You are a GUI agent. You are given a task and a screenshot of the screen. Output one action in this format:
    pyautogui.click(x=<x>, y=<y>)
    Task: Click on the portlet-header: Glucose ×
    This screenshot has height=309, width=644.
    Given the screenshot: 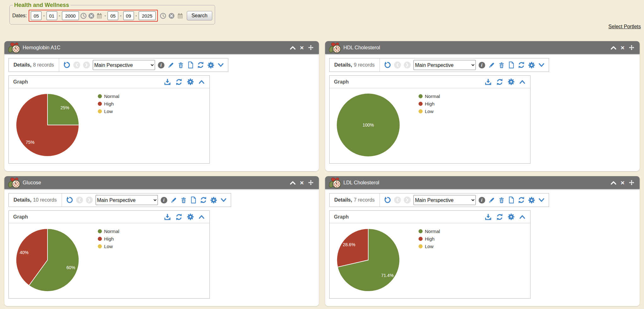 What is the action you would take?
    pyautogui.click(x=162, y=183)
    